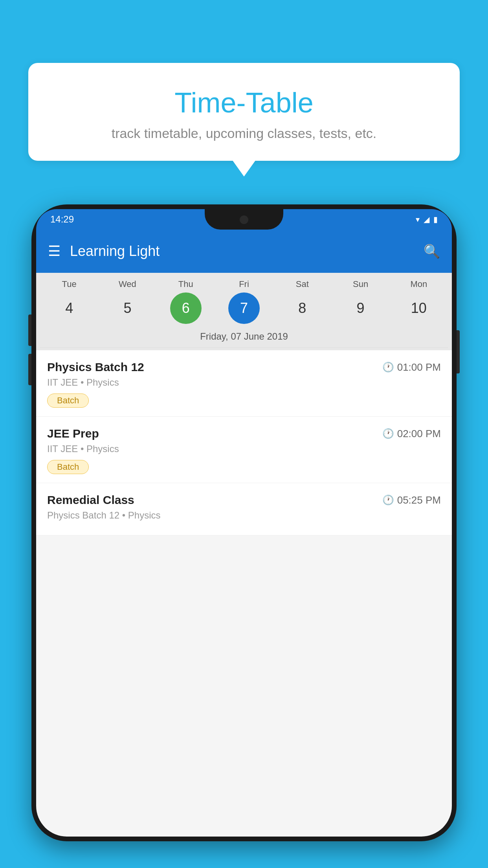 This screenshot has height=868, width=488. What do you see at coordinates (244, 308) in the screenshot?
I see `day-numbers: 45678910` at bounding box center [244, 308].